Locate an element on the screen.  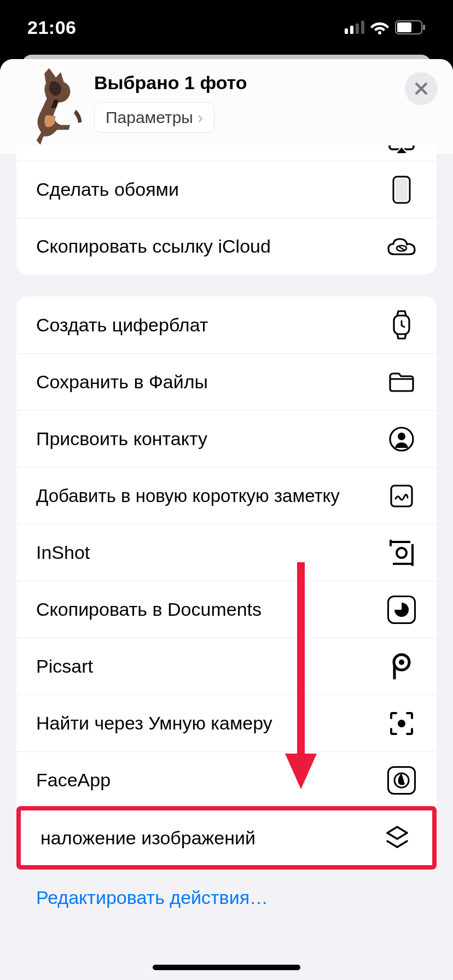
action-copy-documents: Скопировать в Documents is located at coordinates (226, 609).